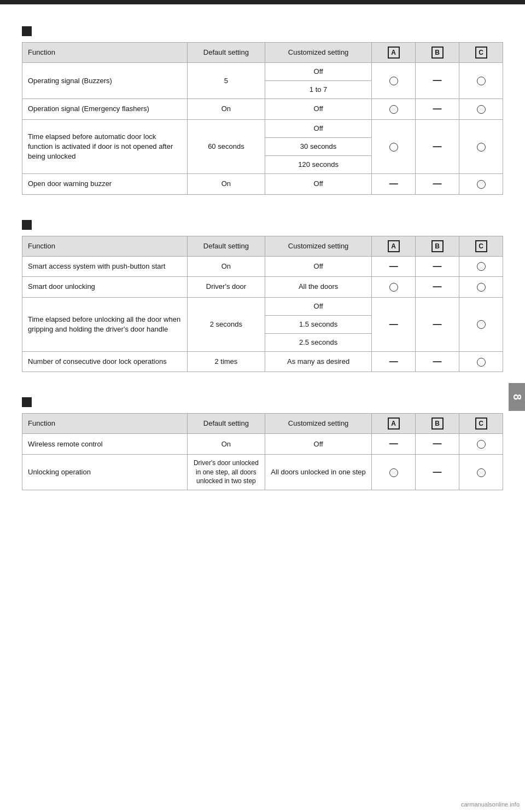  I want to click on badge-c-3: C, so click(481, 424).